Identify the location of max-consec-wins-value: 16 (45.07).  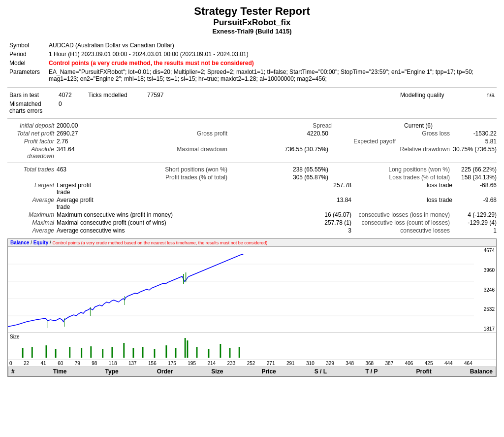
(334, 215).